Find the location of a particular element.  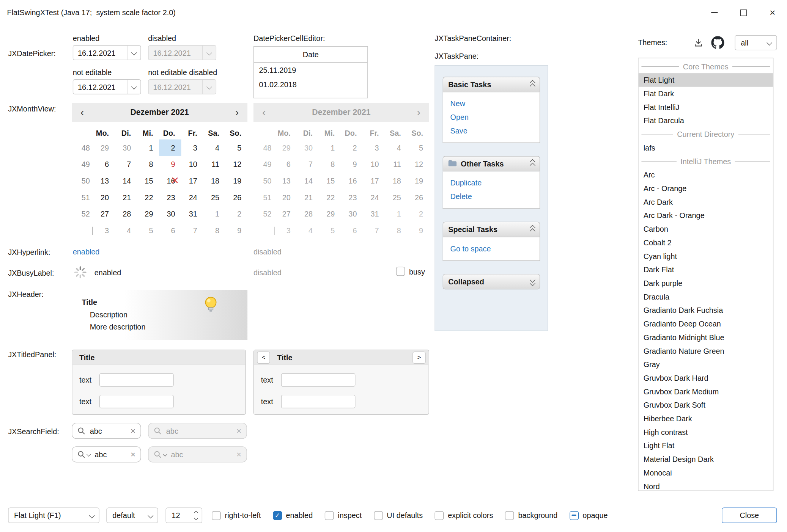

theme-list: Core ThemesFlat LightFlat DarkFlat Intel… is located at coordinates (706, 275).